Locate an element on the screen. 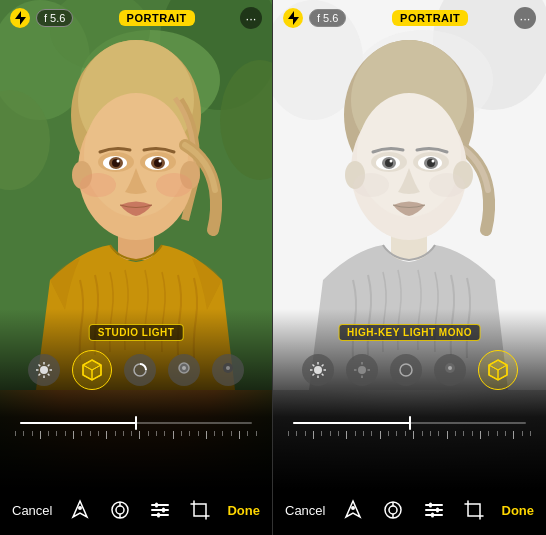 This screenshot has width=546, height=535. lighting-icons-row-left is located at coordinates (136, 368).